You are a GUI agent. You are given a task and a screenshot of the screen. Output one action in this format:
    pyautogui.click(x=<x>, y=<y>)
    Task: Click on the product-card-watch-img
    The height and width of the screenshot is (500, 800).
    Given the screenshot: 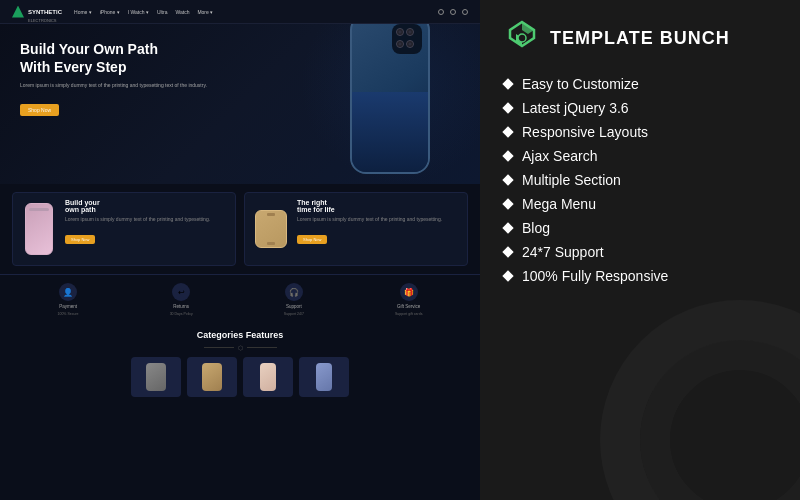 What is the action you would take?
    pyautogui.click(x=271, y=229)
    